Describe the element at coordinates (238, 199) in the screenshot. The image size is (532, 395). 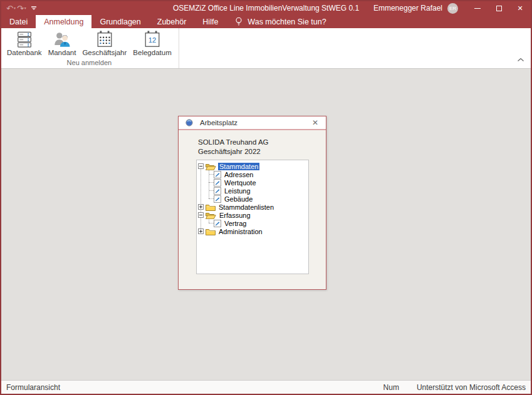
I see `tree-item-label: Gebäude` at that location.